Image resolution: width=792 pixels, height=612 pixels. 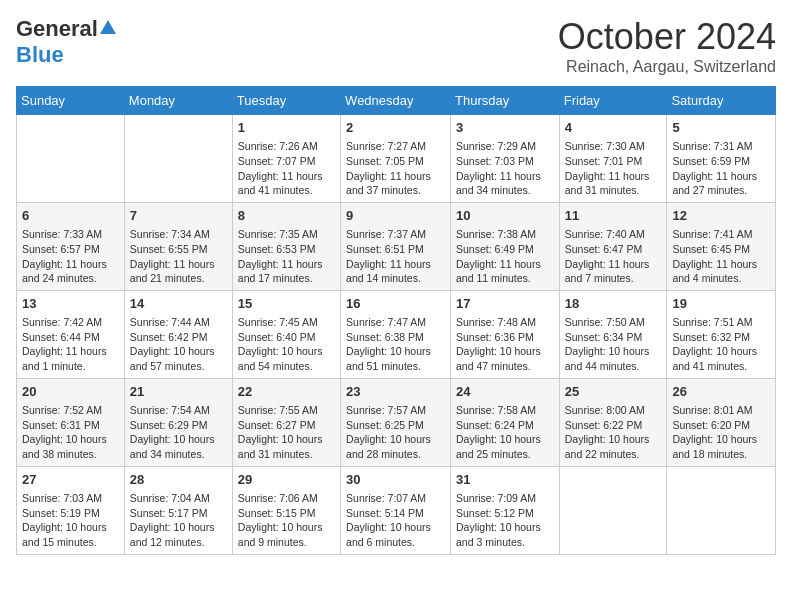 What do you see at coordinates (496, 498) in the screenshot?
I see `sunrise-text: Sunrise: 7:09 AM` at bounding box center [496, 498].